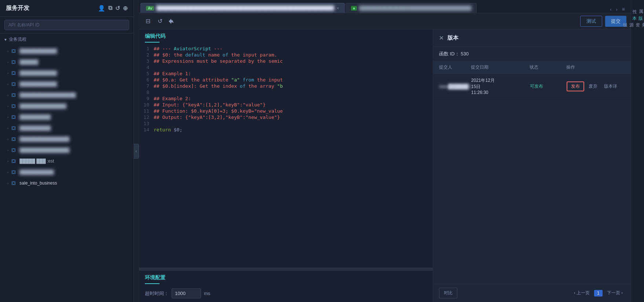 Image resolution: width=644 pixels, height=302 pixels. Describe the element at coordinates (186, 294) in the screenshot. I see `timeout-input` at that location.